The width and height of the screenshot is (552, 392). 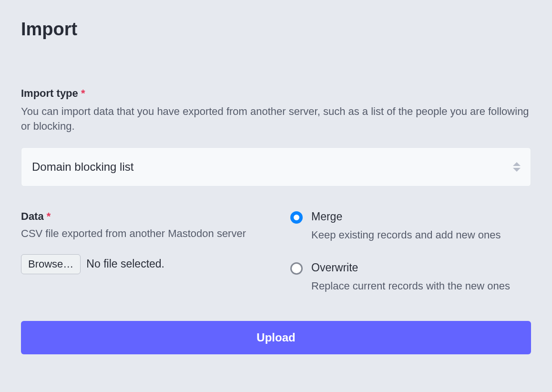 What do you see at coordinates (51, 264) in the screenshot?
I see `browse-button: Browse…` at bounding box center [51, 264].